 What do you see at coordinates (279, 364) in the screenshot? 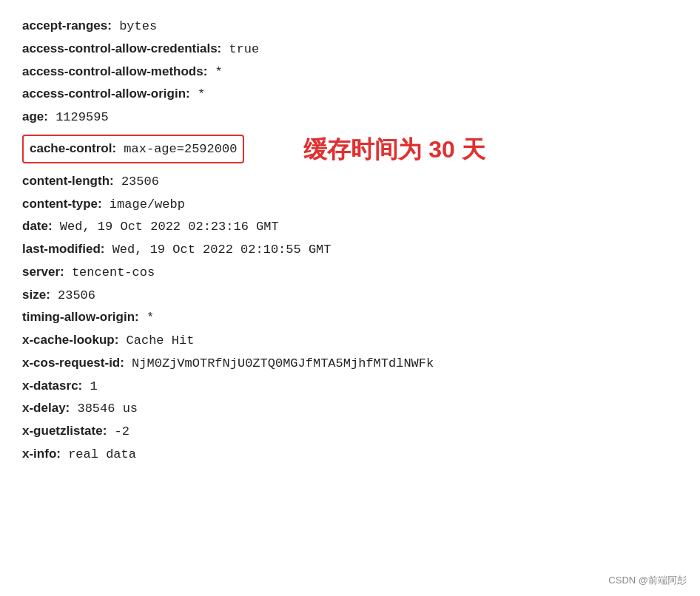
I see `entry-value: NjM0ZjVmOTRfNjU0ZTQ0MGJfMTA5MjhfMTdlNWFk` at bounding box center [279, 364].